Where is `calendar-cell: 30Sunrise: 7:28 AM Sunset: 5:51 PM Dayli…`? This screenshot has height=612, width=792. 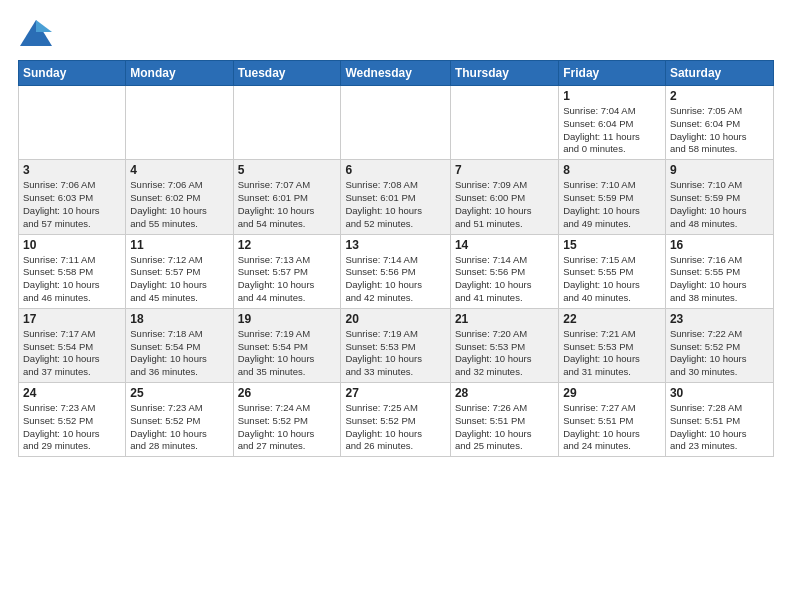 calendar-cell: 30Sunrise: 7:28 AM Sunset: 5:51 PM Dayli… is located at coordinates (719, 420).